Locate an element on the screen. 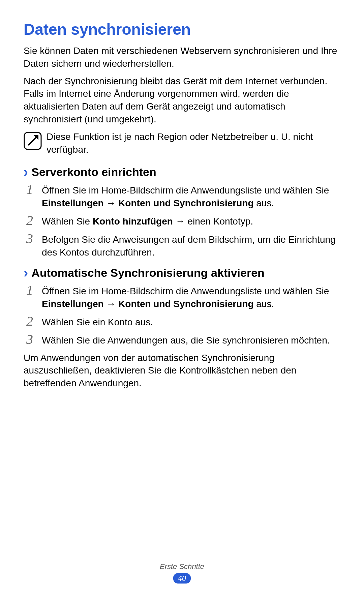 This screenshot has width=364, height=597. section1-heading: › Serverkonto einrichten is located at coordinates (182, 172).